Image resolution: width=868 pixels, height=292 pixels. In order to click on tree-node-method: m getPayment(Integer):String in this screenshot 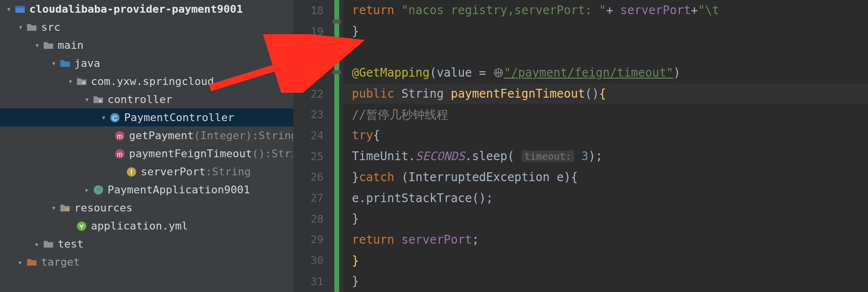, I will do `click(147, 136)`.